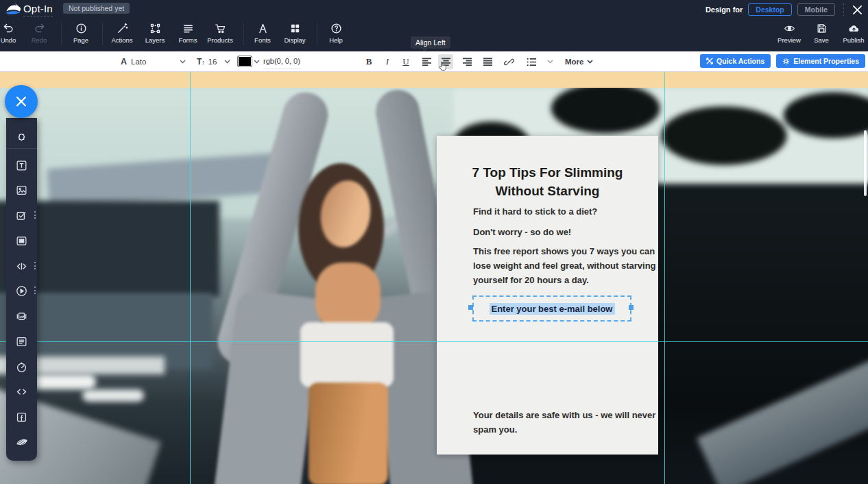  What do you see at coordinates (245, 62) in the screenshot?
I see `text-color-swatch` at bounding box center [245, 62].